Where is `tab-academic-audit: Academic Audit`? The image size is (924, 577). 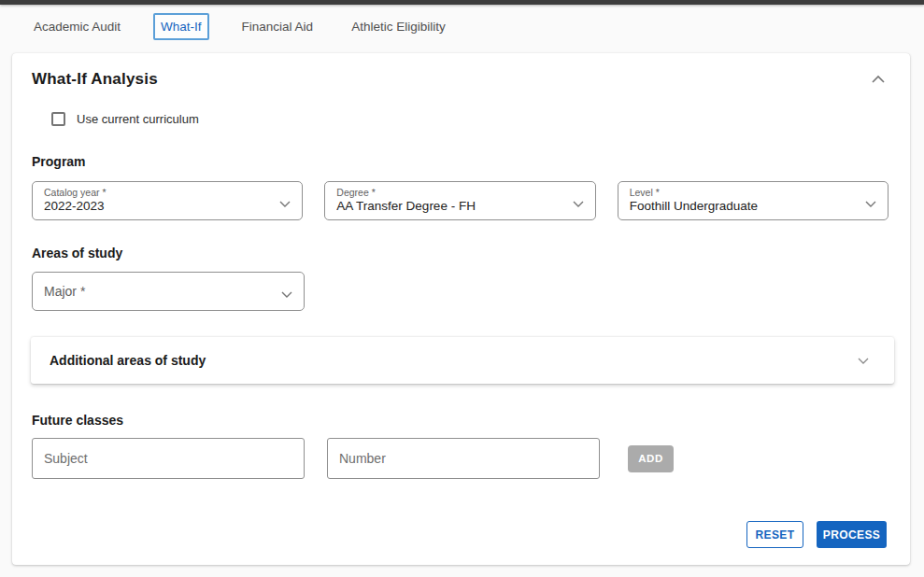 tab-academic-audit: Academic Audit is located at coordinates (77, 26).